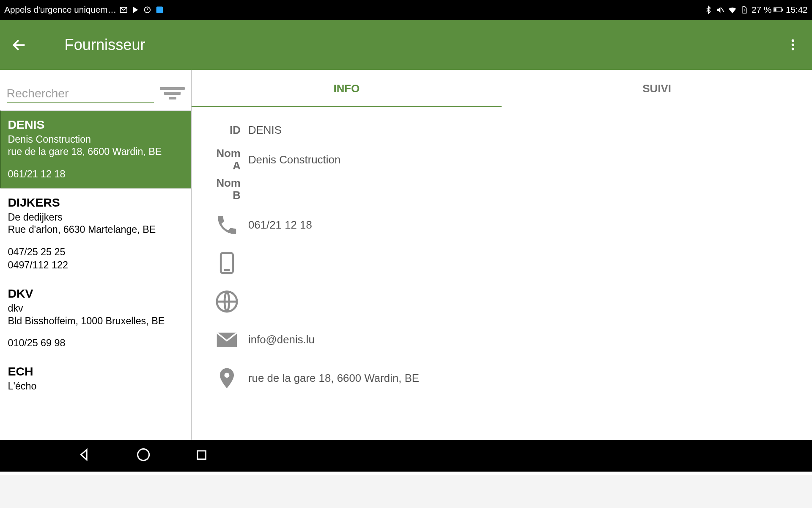 This screenshot has height=508, width=812. What do you see at coordinates (80, 94) in the screenshot?
I see `search-input` at bounding box center [80, 94].